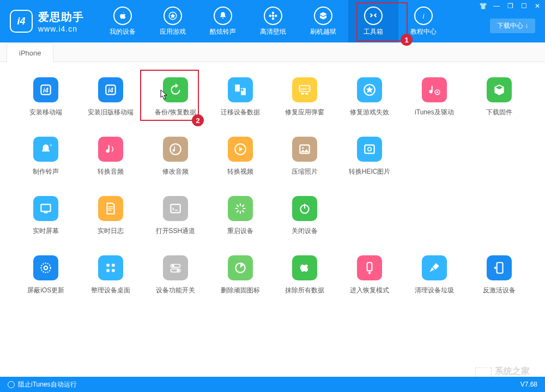 Image resolution: width=545 pixels, height=392 pixels. What do you see at coordinates (175, 112) in the screenshot?
I see `tool-label: 备份/恢复数据` at bounding box center [175, 112].